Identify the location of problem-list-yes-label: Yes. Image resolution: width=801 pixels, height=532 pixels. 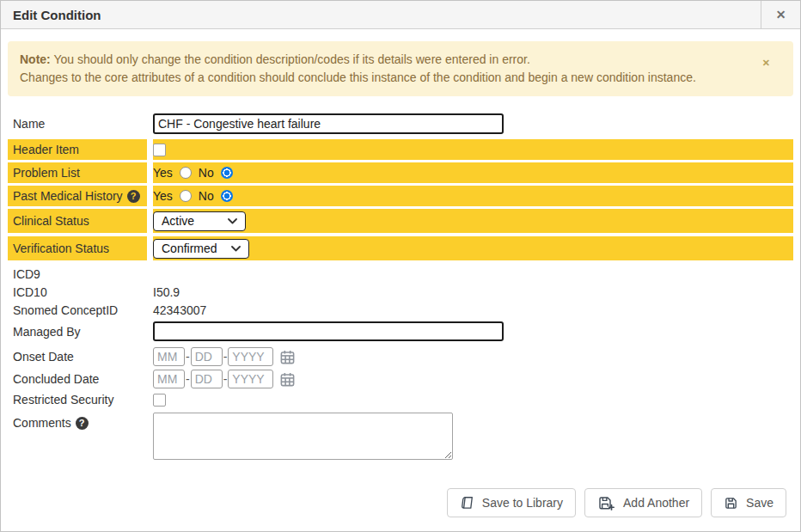
(163, 173).